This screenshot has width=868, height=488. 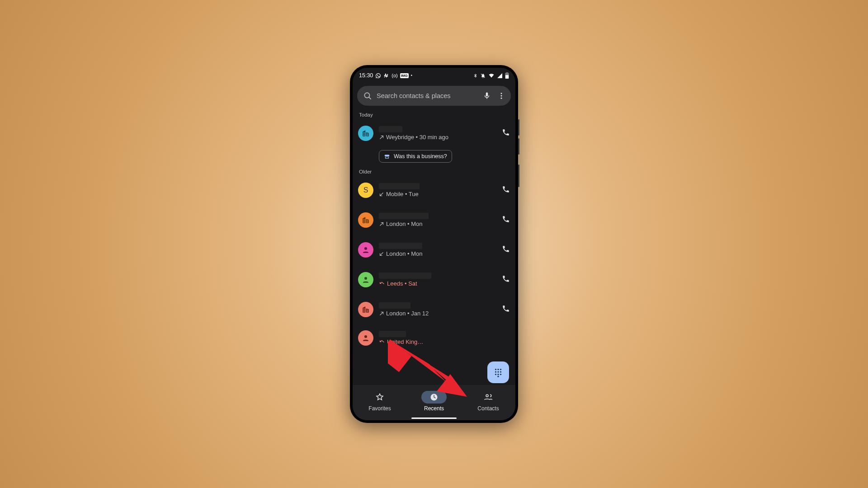 What do you see at coordinates (498, 372) in the screenshot?
I see `dialpad-icon` at bounding box center [498, 372].